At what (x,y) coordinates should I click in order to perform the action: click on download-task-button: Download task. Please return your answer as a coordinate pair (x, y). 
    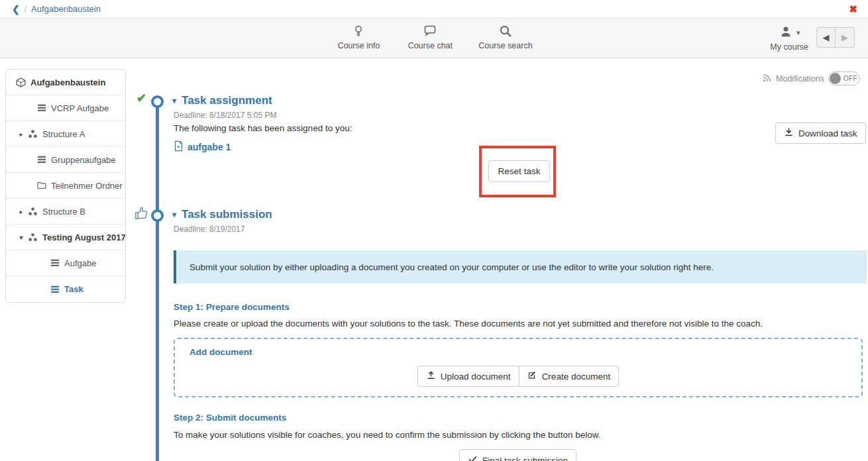
    Looking at the image, I should click on (820, 133).